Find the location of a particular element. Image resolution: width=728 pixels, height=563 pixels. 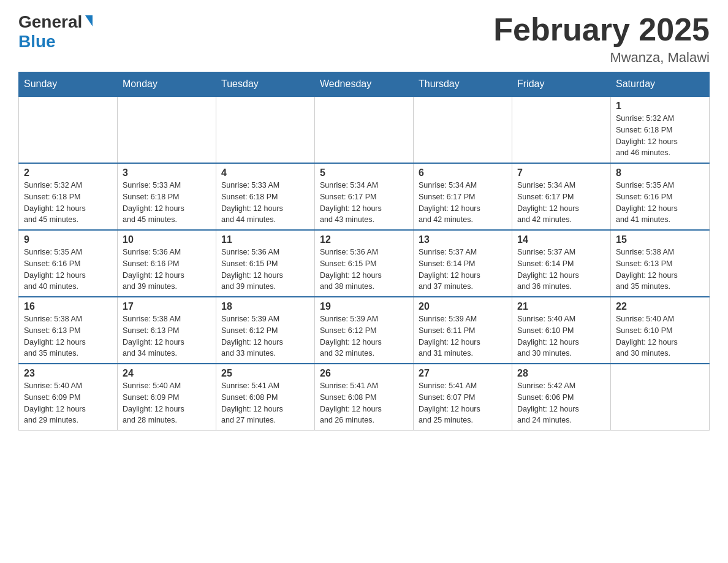

calendar-cell: 4Sunrise: 5:33 AM Sunset: 6:18 PM Daylig… is located at coordinates (266, 196).